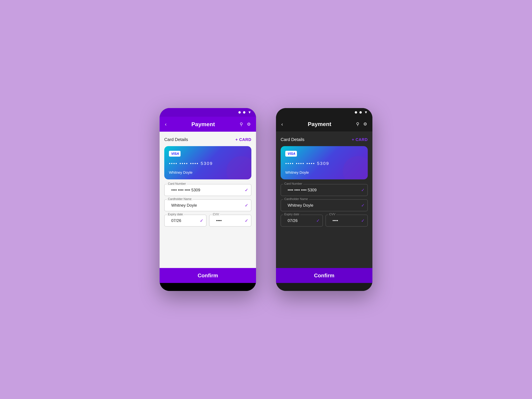 The image size is (532, 399). I want to click on card-number-input-dark: •••• •••• •••• 5309 ✓, so click(324, 190).